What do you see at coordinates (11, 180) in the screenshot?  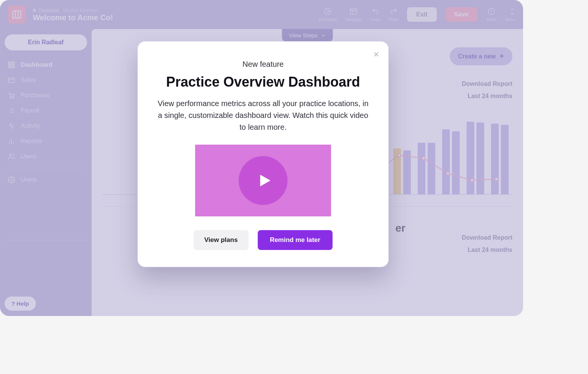 I see `gear-icon` at bounding box center [11, 180].